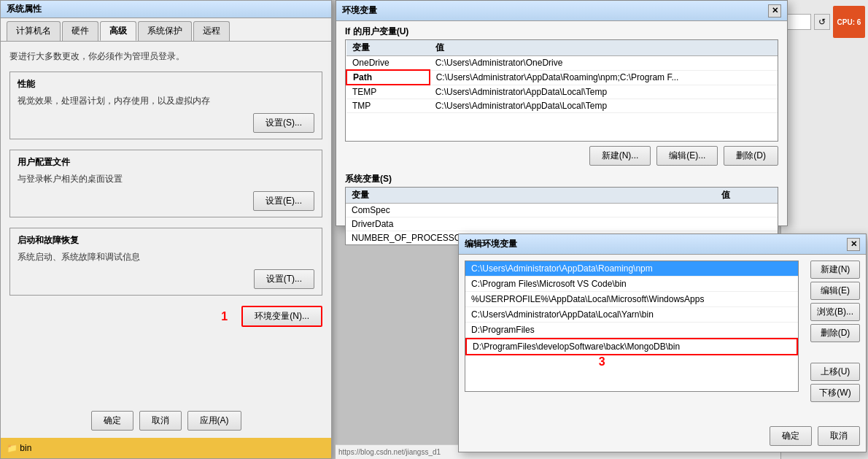 The image size is (868, 459). What do you see at coordinates (604, 63) in the screenshot?
I see `user-var-value-onedrive: C:\Users\Administrator\OneDrive` at bounding box center [604, 63].